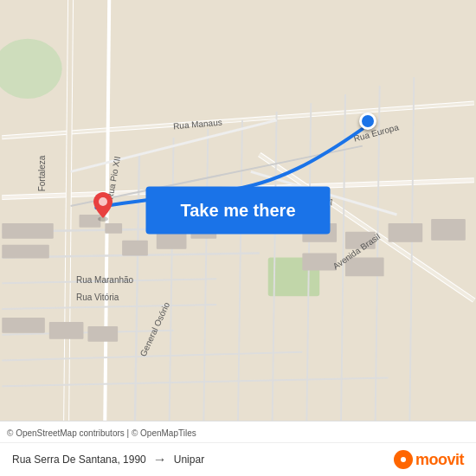 The height and width of the screenshot is (476, 476). I want to click on destination-marker, so click(368, 121).